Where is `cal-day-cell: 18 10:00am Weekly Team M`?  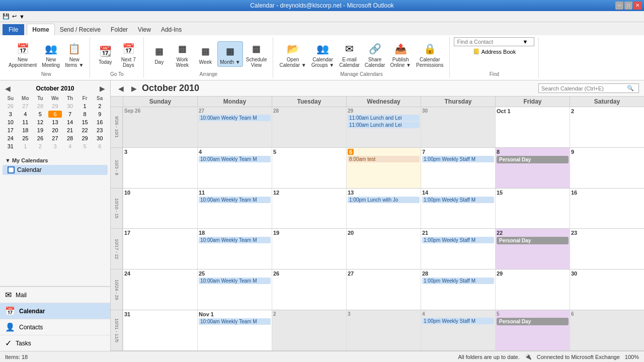
cal-day-cell: 18 10:00am Weekly Team M is located at coordinates (234, 249).